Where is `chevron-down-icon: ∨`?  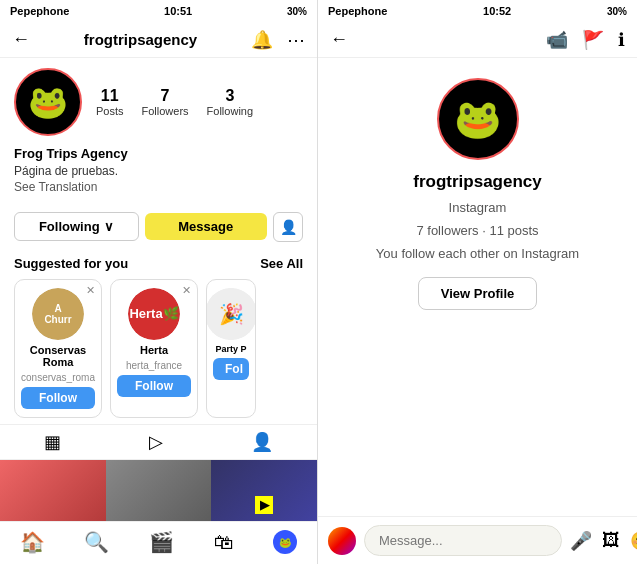
chevron-down-icon: ∨ is located at coordinates (109, 226).